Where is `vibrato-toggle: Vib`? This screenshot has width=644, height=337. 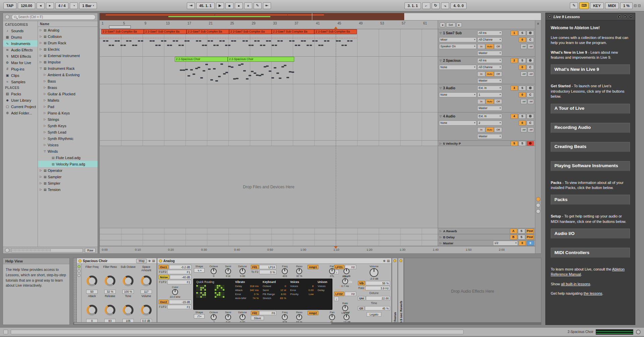 vibrato-toggle: Vib is located at coordinates (362, 283).